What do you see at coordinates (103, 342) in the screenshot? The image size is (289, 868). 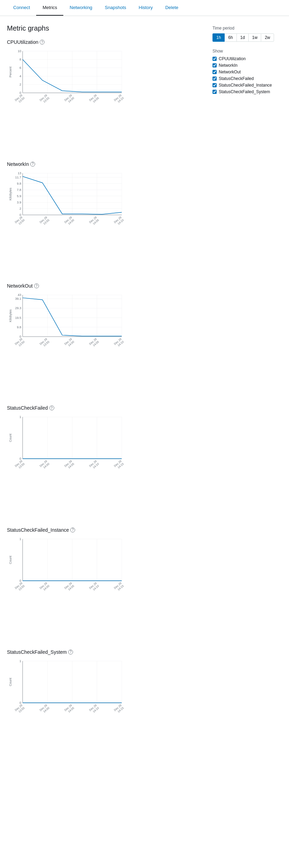 I see `chart-svg-networkout: 09.819.529.339.143Dec 2913:50Dec 2913:55…` at bounding box center [103, 342].